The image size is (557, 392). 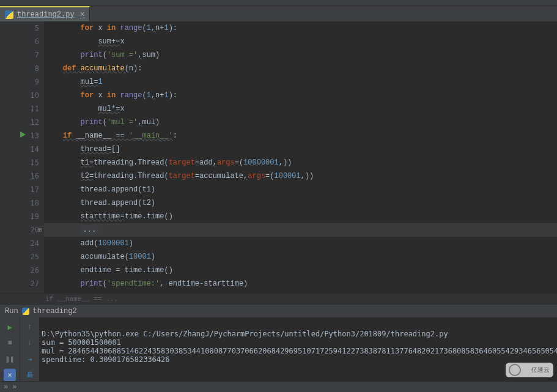 I want to click on breadcrumb-text: if __name__ == ..., so click(x=82, y=299).